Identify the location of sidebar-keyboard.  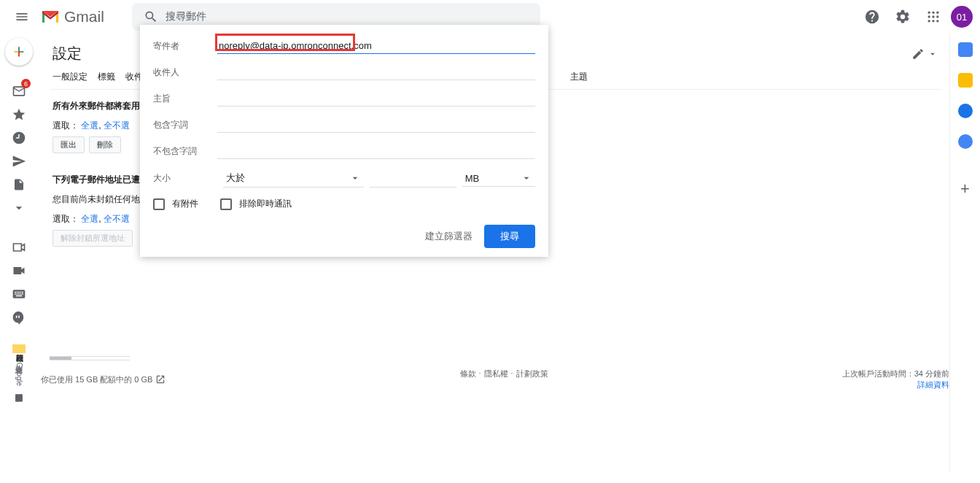
(19, 294).